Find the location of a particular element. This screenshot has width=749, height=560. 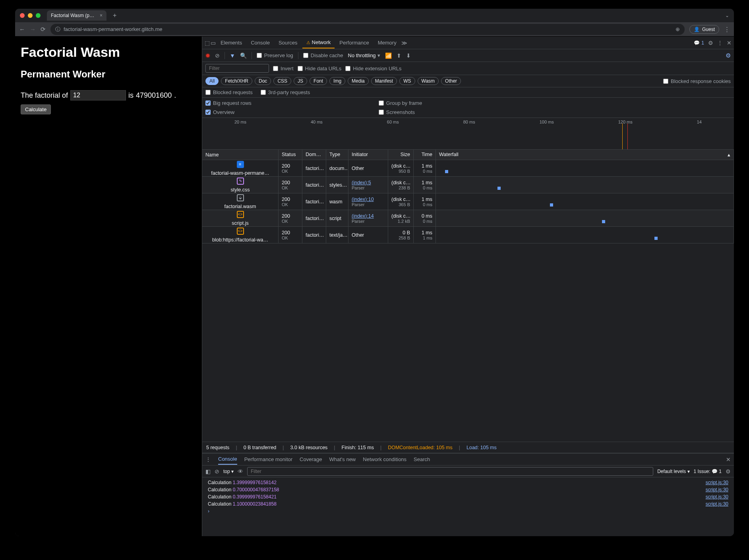

page-h1: Factorial Wasm is located at coordinates (108, 52).